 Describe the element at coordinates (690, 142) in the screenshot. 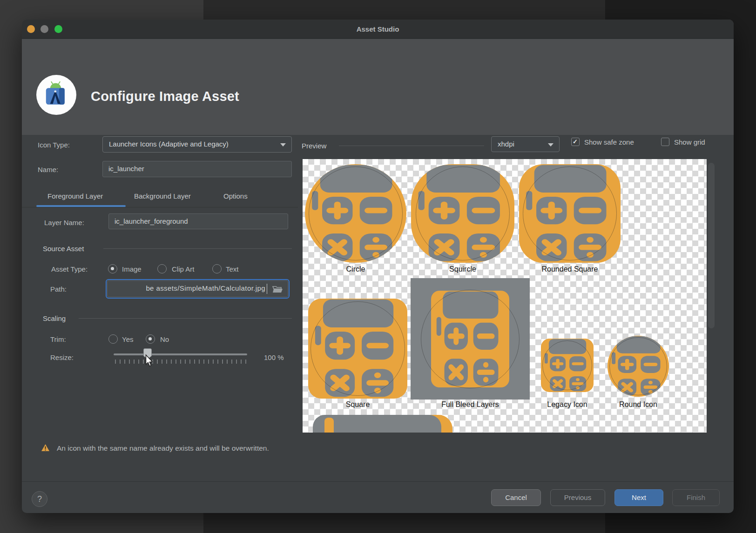

I see `show-grid-label: Show grid` at that location.